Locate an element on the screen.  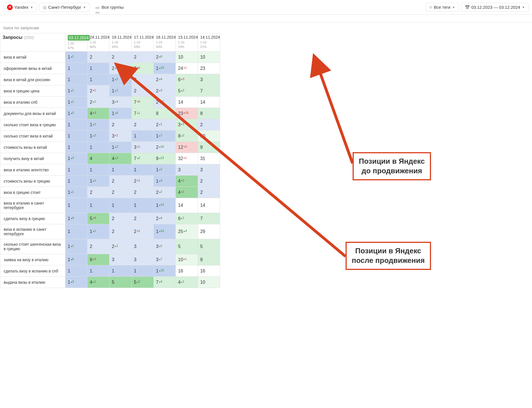
position-cell: 8 is located at coordinates (165, 114).